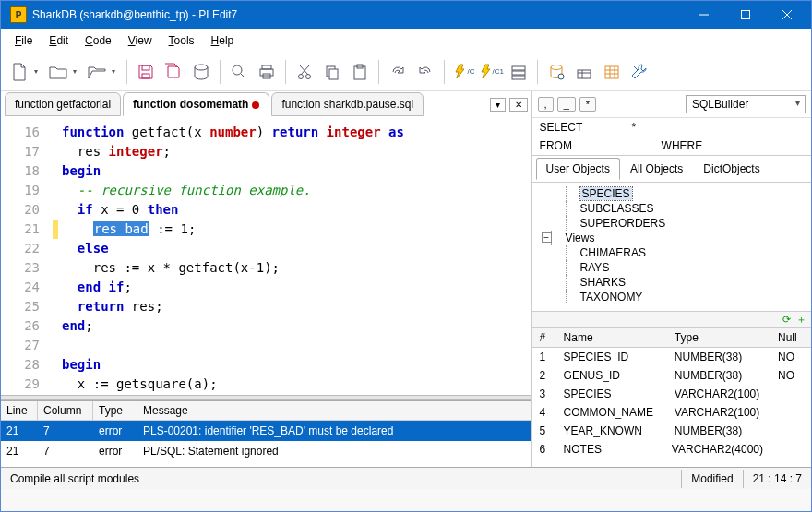  Describe the element at coordinates (185, 190) in the screenshot. I see `code-line: -- recursive function example.` at that location.